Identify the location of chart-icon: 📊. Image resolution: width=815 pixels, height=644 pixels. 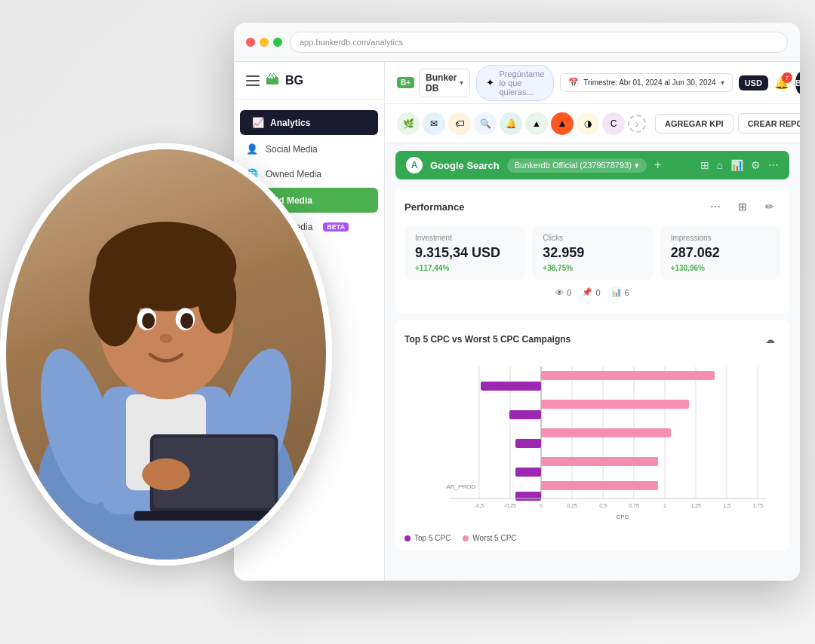
(737, 165).